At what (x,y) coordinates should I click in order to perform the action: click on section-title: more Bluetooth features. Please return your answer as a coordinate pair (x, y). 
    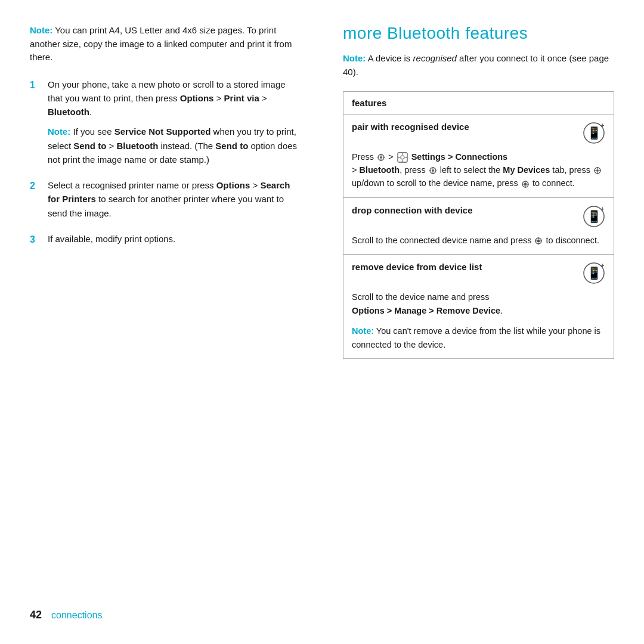
    Looking at the image, I should click on (478, 33).